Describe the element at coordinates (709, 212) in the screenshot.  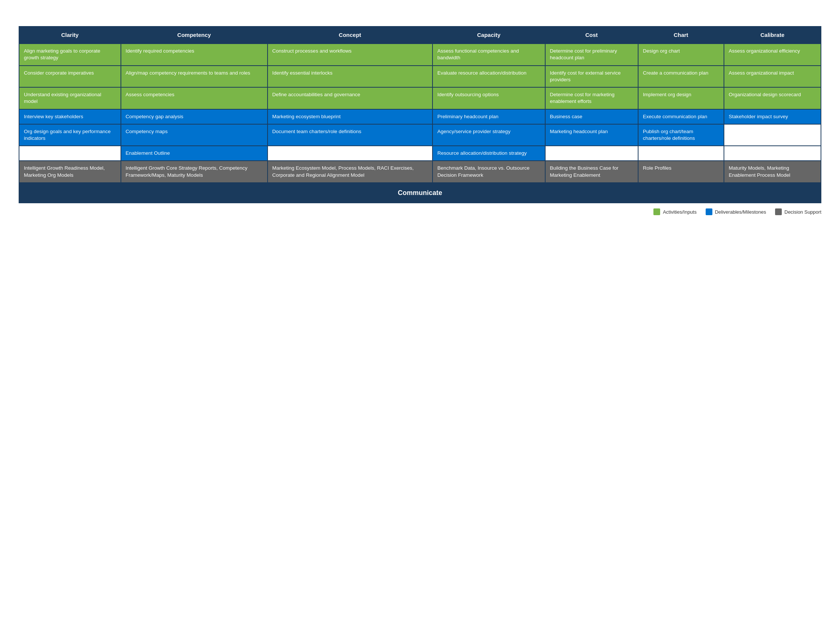
I see `legend-blue-box` at that location.